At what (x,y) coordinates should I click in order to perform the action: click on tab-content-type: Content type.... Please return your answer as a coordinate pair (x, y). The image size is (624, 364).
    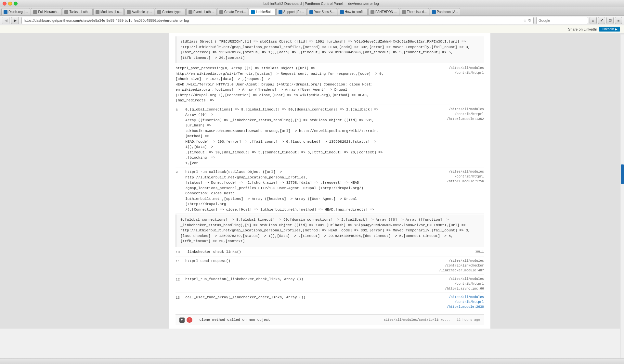
    Looking at the image, I should click on (170, 12).